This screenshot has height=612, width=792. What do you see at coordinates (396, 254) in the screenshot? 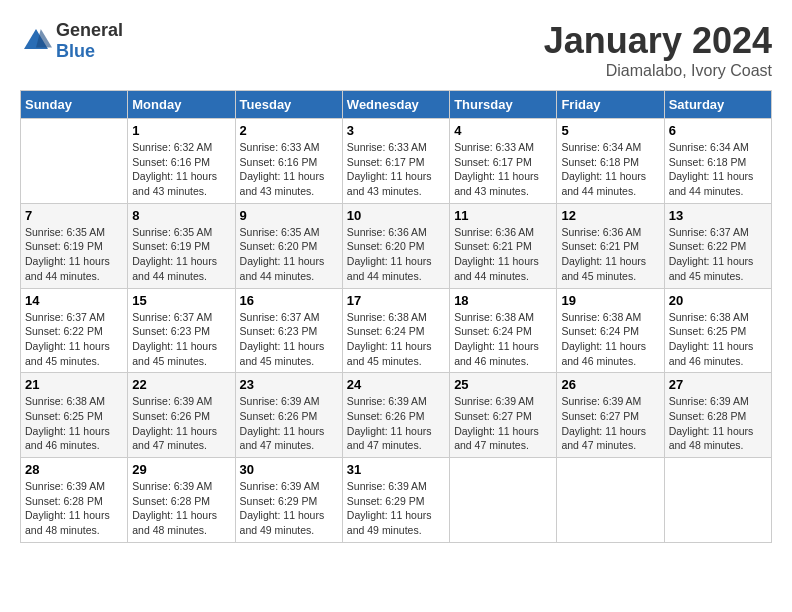
I see `cell-info: Sunrise: 6:36 AMSunset: 6:20 PMDaylight:…` at bounding box center [396, 254].